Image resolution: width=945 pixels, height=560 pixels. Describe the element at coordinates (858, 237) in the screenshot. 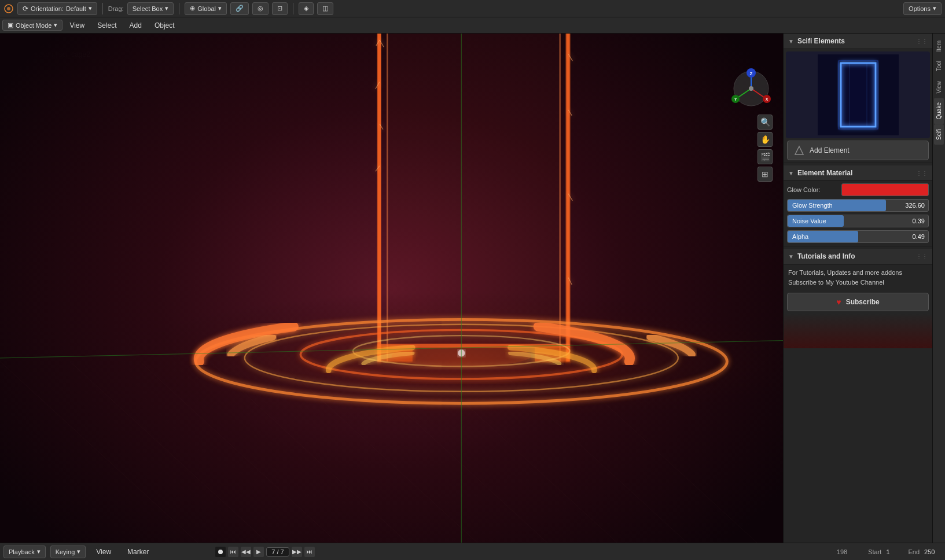

I see `alpha-bar: Alpha 0.49` at that location.